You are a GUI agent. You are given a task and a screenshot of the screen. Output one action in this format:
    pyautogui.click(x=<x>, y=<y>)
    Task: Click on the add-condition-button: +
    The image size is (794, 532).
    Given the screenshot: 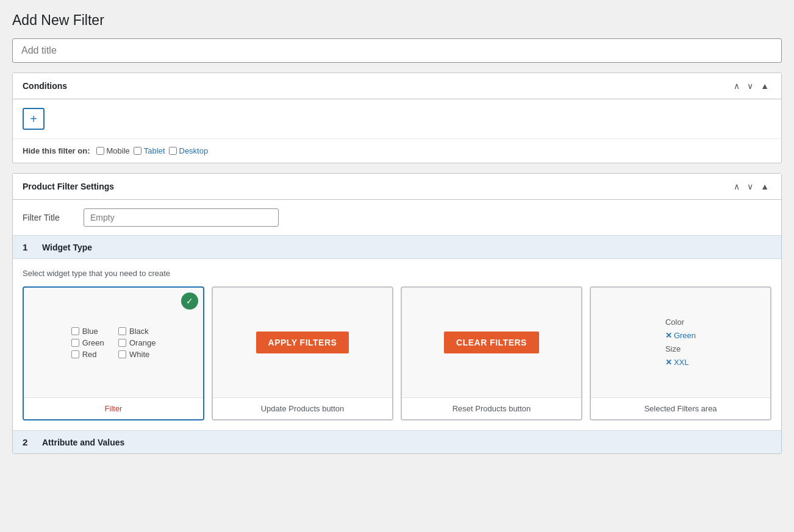 What is the action you would take?
    pyautogui.click(x=34, y=119)
    